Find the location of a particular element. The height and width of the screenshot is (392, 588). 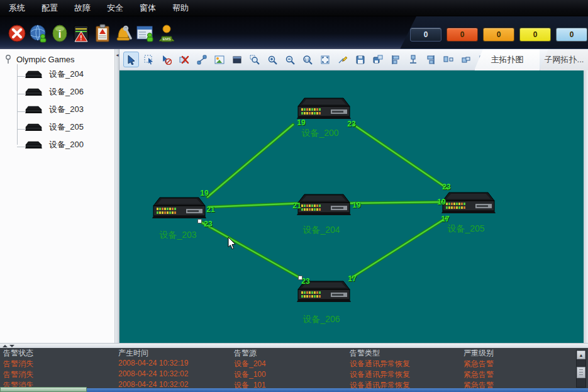

zoom-actual-icon: 1:1 is located at coordinates (307, 59).